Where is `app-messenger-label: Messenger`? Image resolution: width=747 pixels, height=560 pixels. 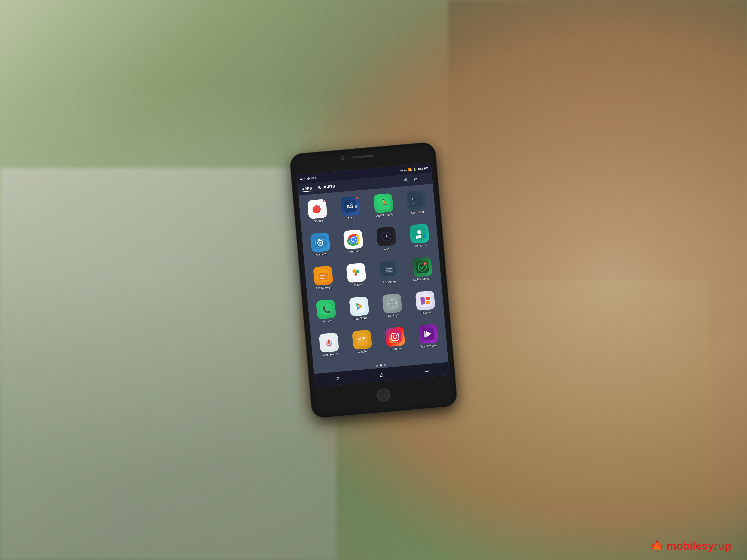 app-messenger-label: Messenger is located at coordinates (390, 282).